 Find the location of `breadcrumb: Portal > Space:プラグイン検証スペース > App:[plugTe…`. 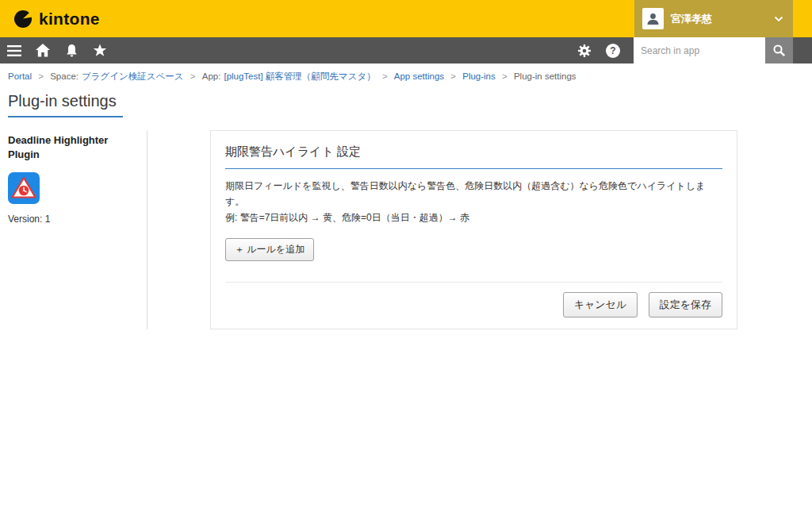

breadcrumb: Portal > Space:プラグイン検証スペース > App:[plugTe… is located at coordinates (406, 75).